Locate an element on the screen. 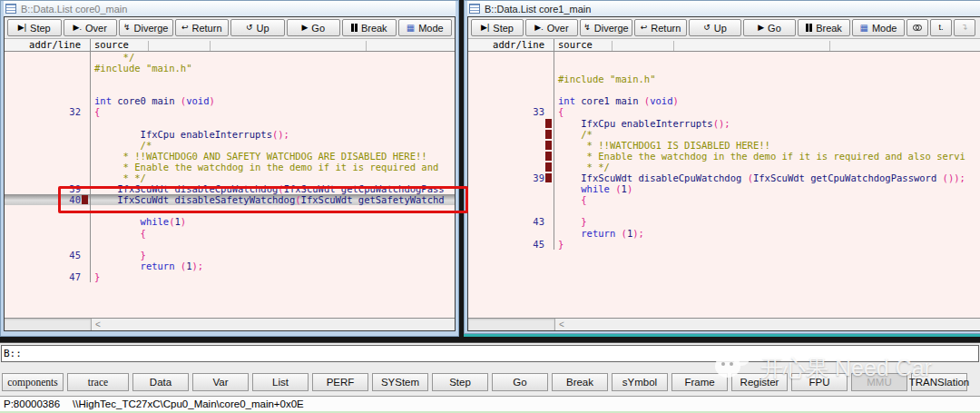 The width and height of the screenshot is (980, 413). column-divider is located at coordinates (612, 45).